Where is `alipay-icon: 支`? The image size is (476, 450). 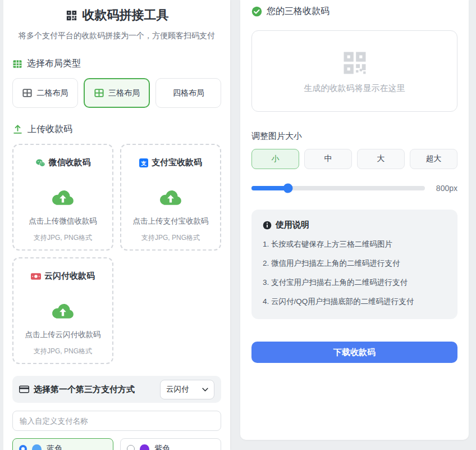
alipay-icon: 支 is located at coordinates (144, 163).